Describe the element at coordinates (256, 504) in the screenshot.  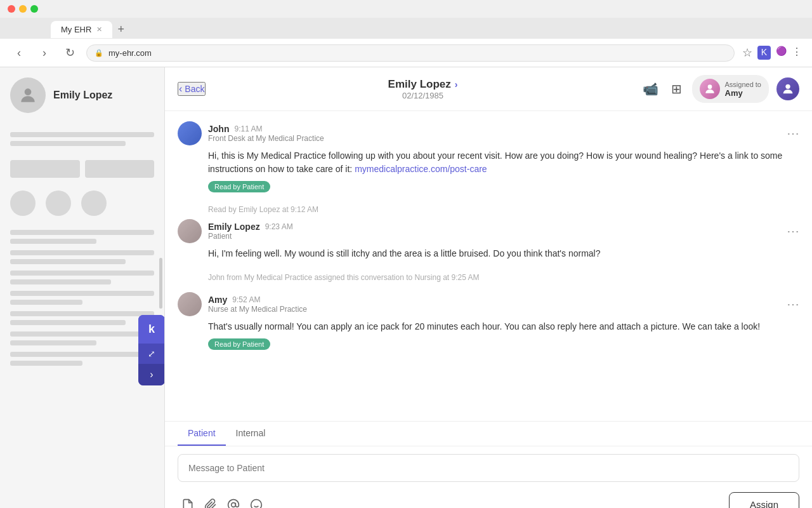
I see `emoji-icon` at that location.